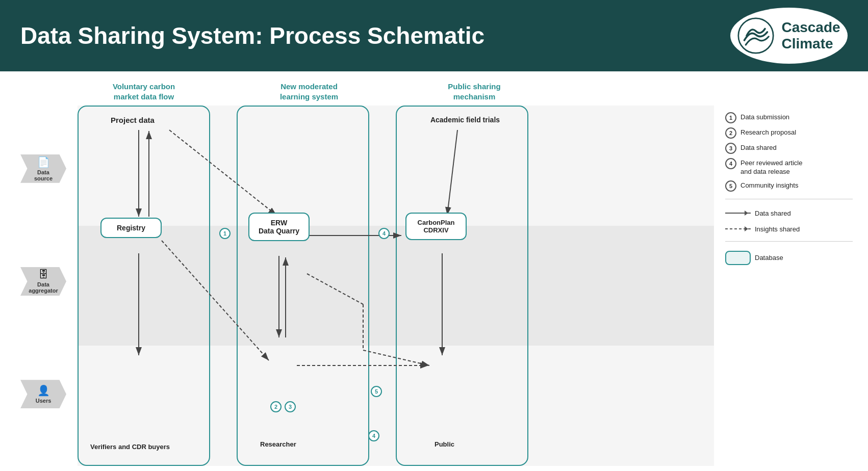 Image resolution: width=868 pixels, height=471 pixels. Describe the element at coordinates (771, 167) in the screenshot. I see `legend-text-4: Peer reviewed articleand data release` at that location.